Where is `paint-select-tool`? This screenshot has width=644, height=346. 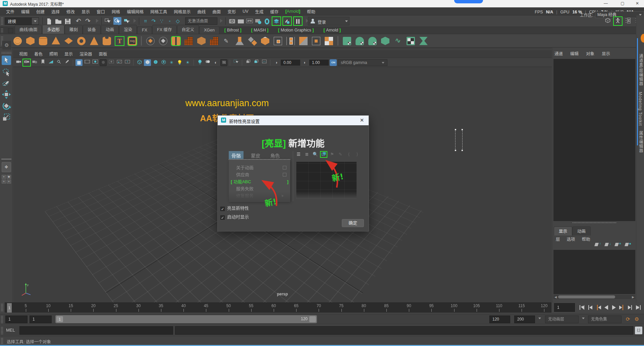
paint-select-tool is located at coordinates (6, 83).